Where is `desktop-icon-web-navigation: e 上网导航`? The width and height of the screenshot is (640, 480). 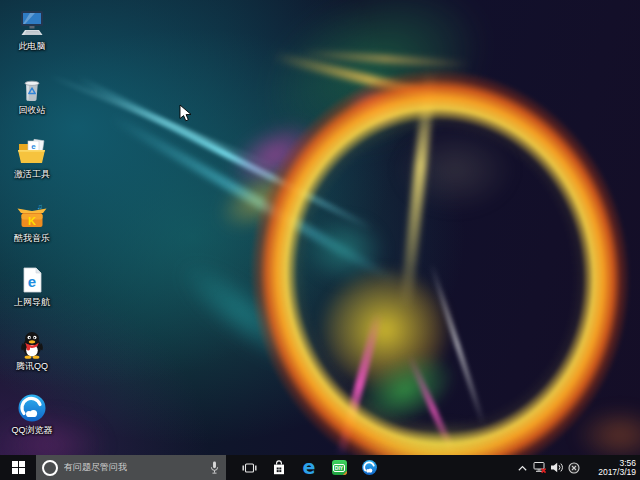
desktop-icon-web-navigation: e 上网导航 is located at coordinates (32, 293).